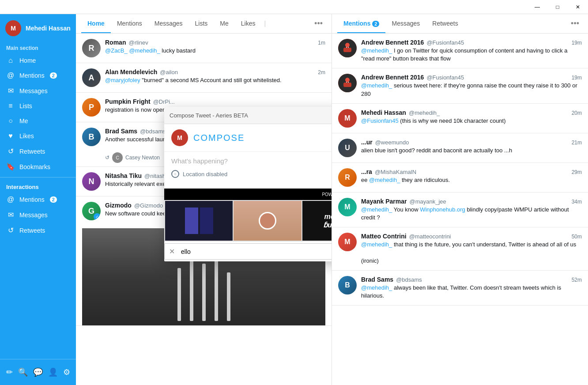  Describe the element at coordinates (38, 121) in the screenshot. I see `sidebar-item-me: ○ Me` at that location.